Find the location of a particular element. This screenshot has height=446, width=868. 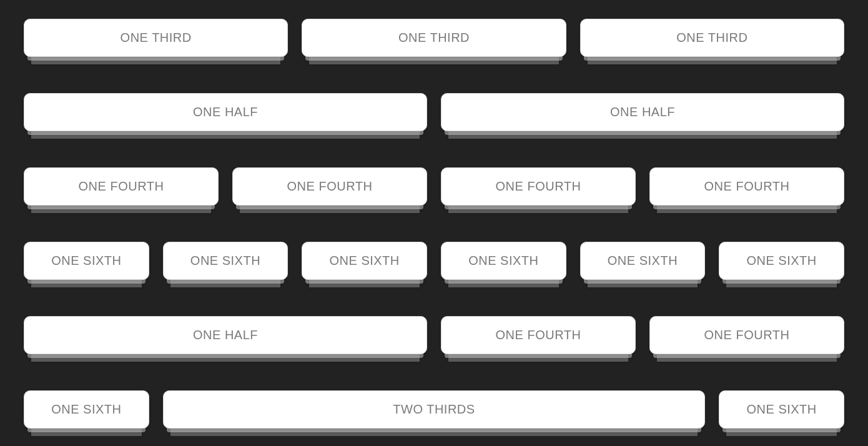

grid-row: ONE FOURTH ONE FOURTH ONE FOURTH ONE FOU… is located at coordinates (434, 186).